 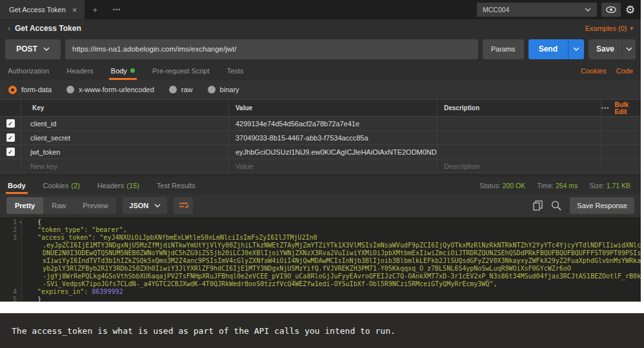 I want to click on code-line: DNUE2N0I3ODEwQTQ5NUM5NEB0ZWNoYWNjdC5hZG9…, so click(x=320, y=253).